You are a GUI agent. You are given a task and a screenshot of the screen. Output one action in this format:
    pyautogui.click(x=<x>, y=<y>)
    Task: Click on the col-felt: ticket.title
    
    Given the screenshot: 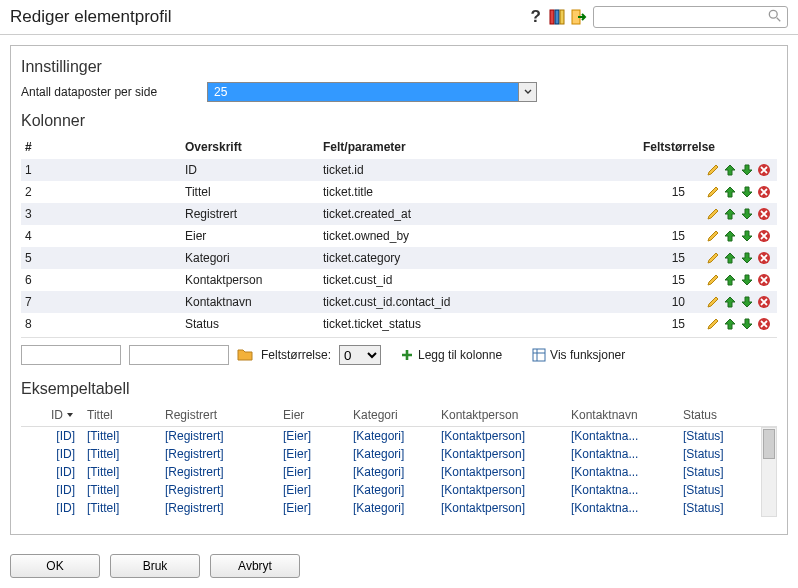 What is the action you would take?
    pyautogui.click(x=479, y=192)
    